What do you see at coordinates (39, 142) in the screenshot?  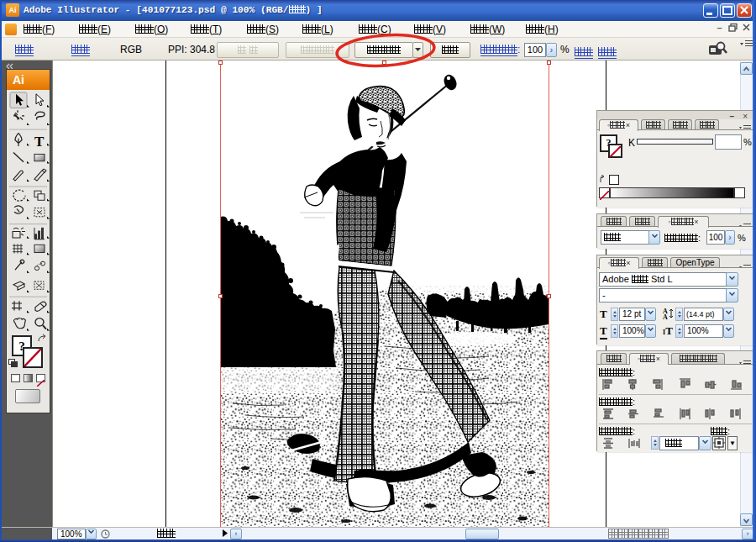 I see `svg-text: T` at bounding box center [39, 142].